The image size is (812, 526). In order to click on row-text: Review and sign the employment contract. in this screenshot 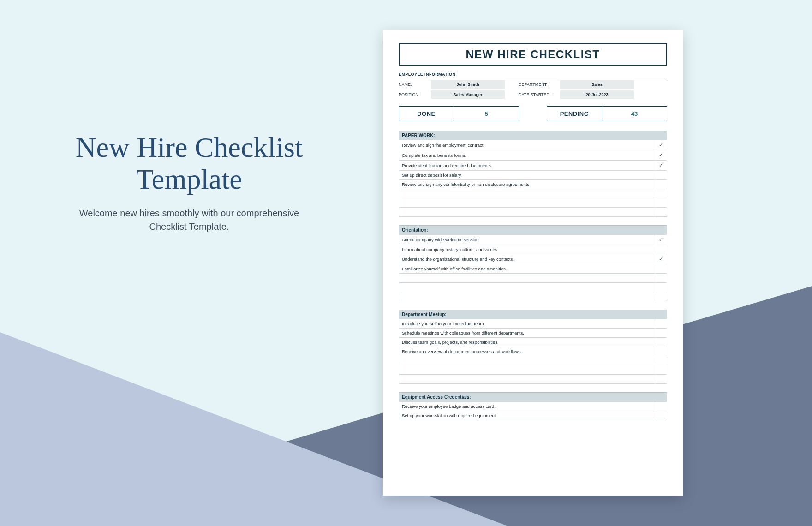, I will do `click(527, 145)`.